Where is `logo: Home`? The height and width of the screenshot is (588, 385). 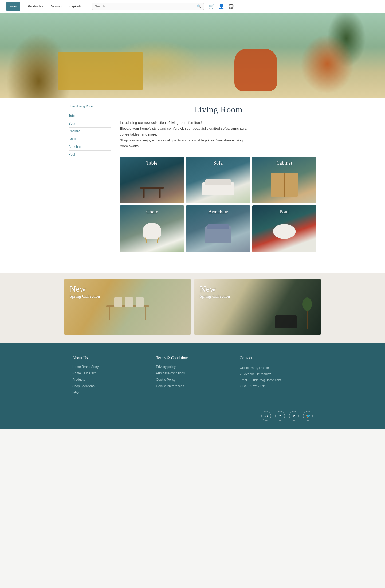
logo: Home is located at coordinates (13, 6).